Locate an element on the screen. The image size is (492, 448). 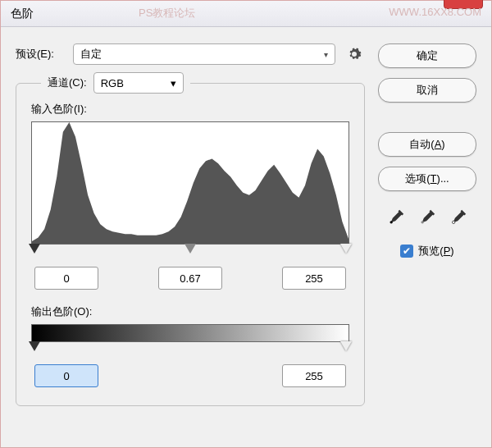
watermark-right: WWW.16XX8.COM is located at coordinates (435, 11).